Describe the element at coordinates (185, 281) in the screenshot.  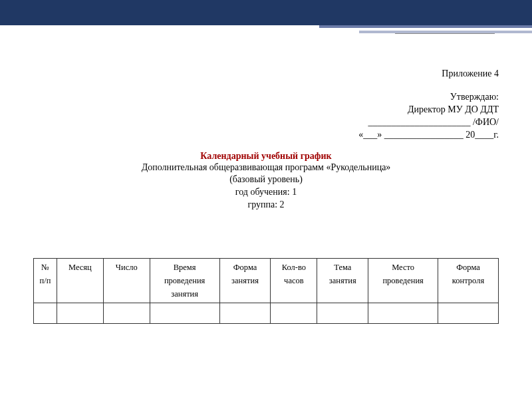
I see `col-header-3: Времяпроведениязанятия` at that location.